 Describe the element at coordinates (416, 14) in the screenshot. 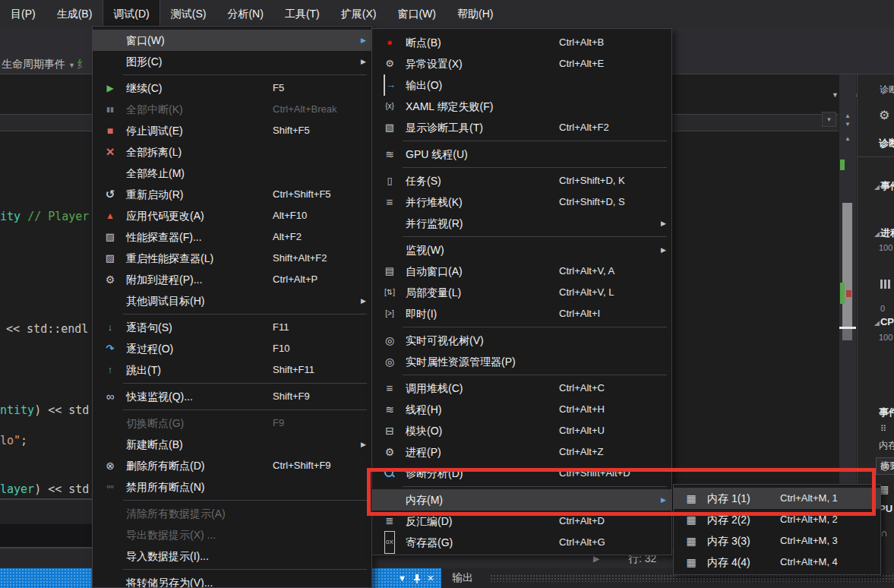

I see `menubar-item: 窗口(W)` at that location.